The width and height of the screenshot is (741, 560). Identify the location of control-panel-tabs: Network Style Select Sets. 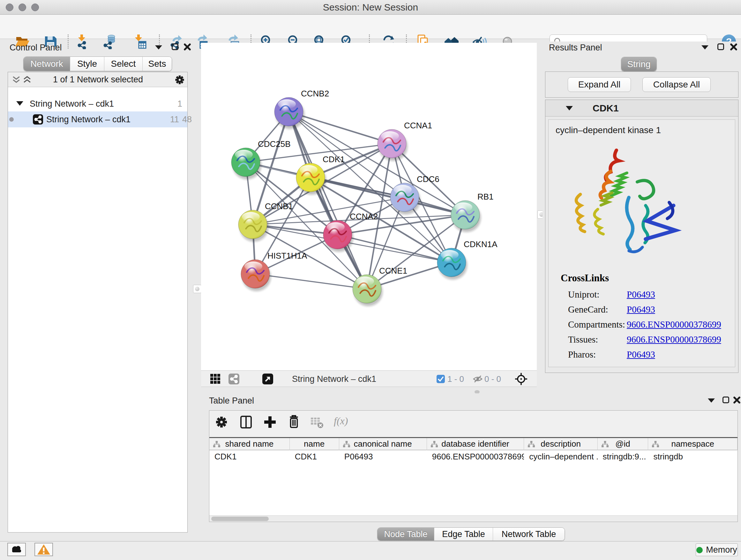
(98, 64).